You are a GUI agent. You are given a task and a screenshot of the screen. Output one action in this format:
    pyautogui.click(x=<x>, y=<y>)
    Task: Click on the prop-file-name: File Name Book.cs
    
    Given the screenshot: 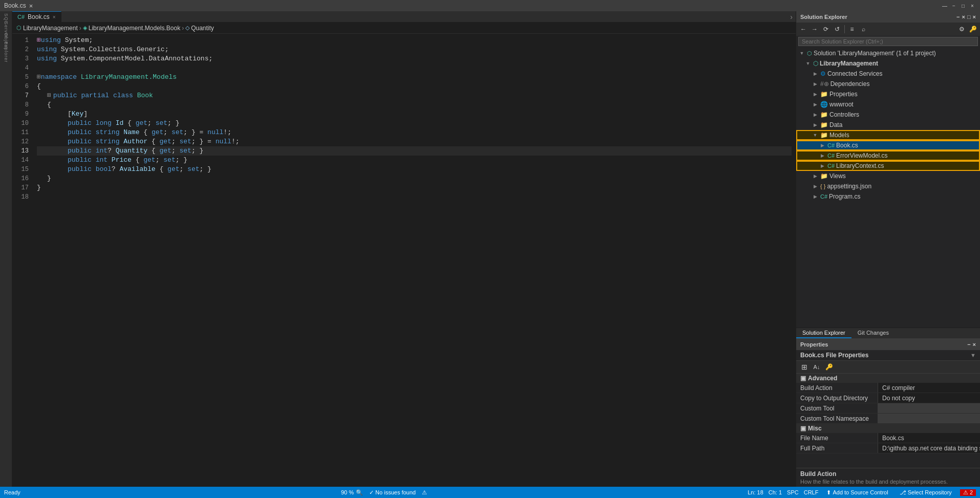 What is the action you would take?
    pyautogui.click(x=888, y=438)
    